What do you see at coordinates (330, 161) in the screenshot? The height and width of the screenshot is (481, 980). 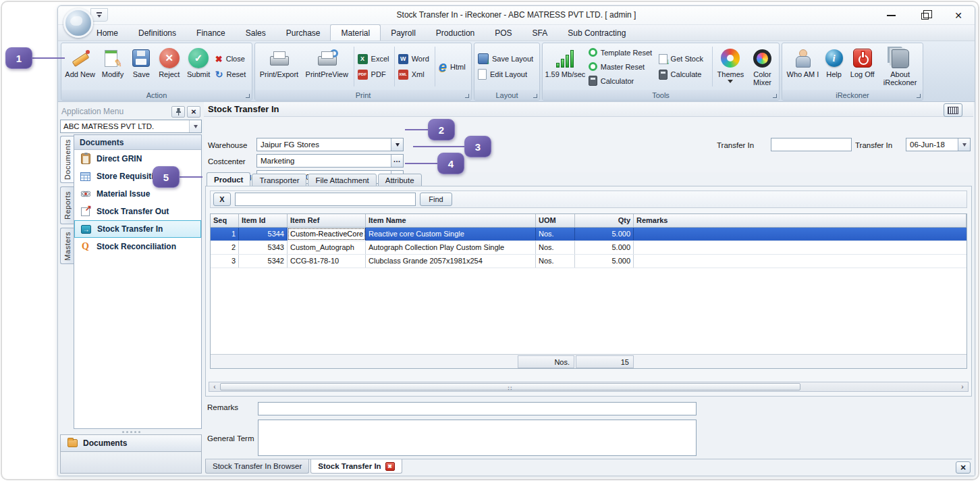 I see `costcenter-field: Marketing …` at bounding box center [330, 161].